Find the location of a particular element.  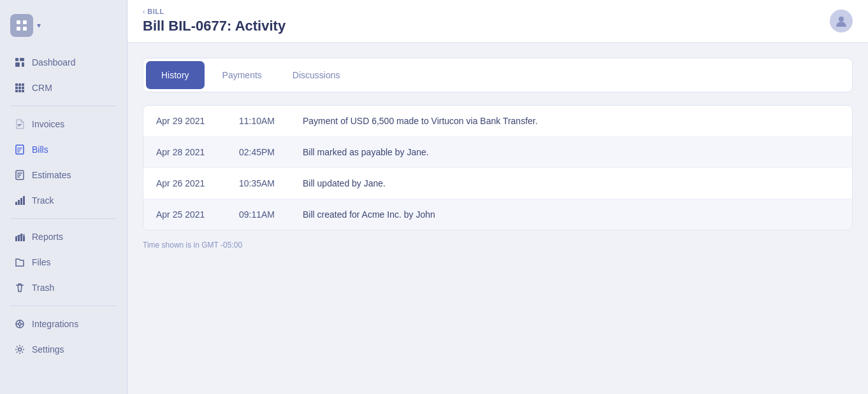

history-description: Bill updated by Jane. is located at coordinates (571, 183).